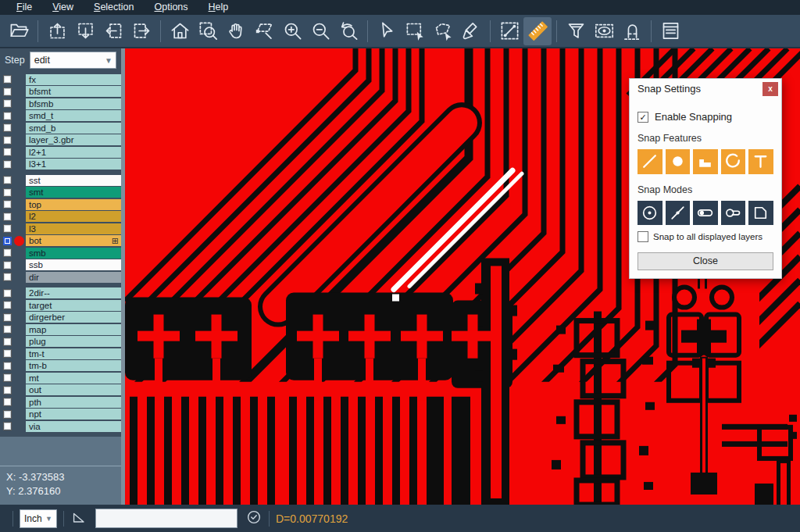  Describe the element at coordinates (650, 213) in the screenshot. I see `snap-mode-center-icon` at that location.